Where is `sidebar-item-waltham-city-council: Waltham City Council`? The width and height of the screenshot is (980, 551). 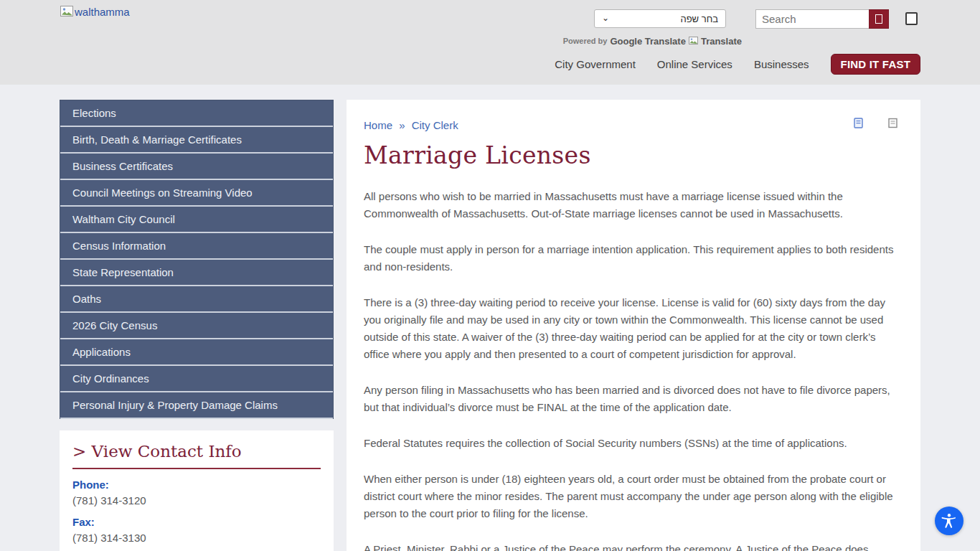 sidebar-item-waltham-city-council: Waltham City Council is located at coordinates (197, 220).